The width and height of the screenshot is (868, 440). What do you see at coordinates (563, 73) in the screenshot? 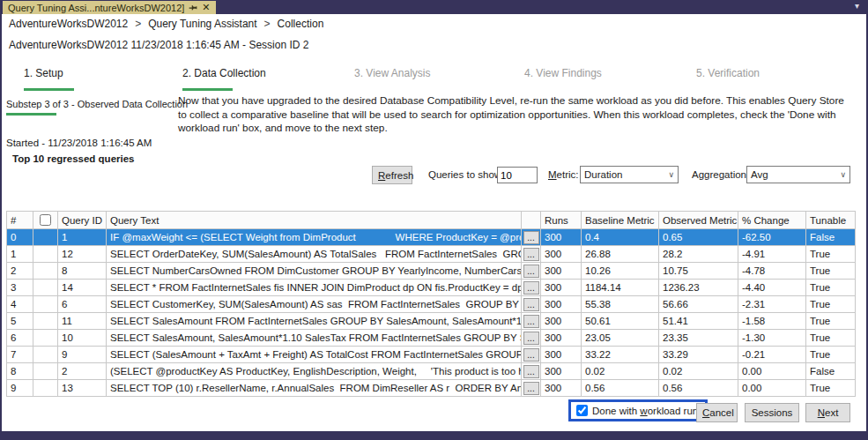
I see `step-view-findings: 4. View Findings` at bounding box center [563, 73].